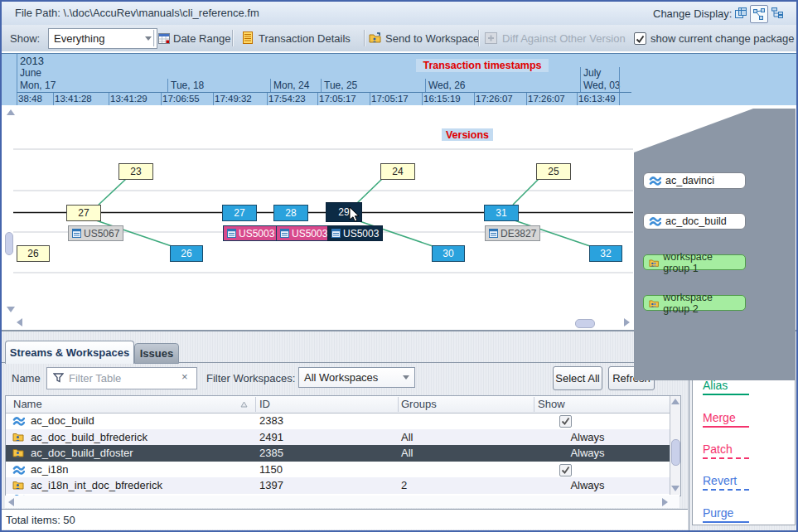 Image resolution: width=798 pixels, height=532 pixels. Describe the element at coordinates (718, 513) in the screenshot. I see `legend-purge: Purge` at that location.